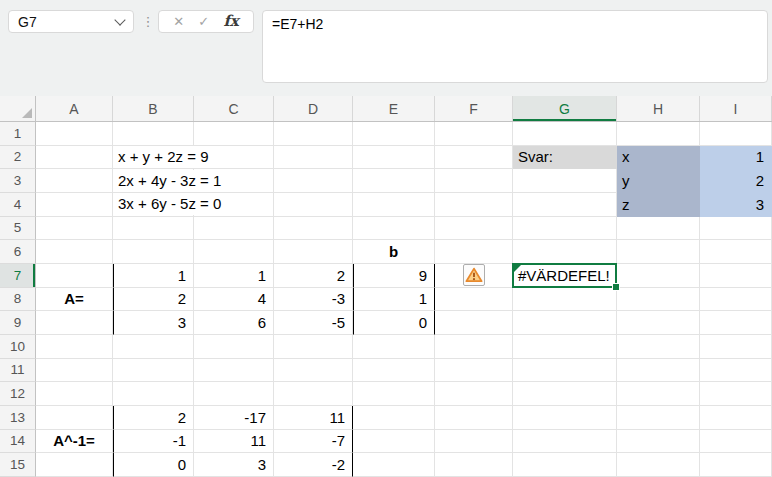  What do you see at coordinates (658, 442) in the screenshot?
I see `cell-H14` at bounding box center [658, 442].